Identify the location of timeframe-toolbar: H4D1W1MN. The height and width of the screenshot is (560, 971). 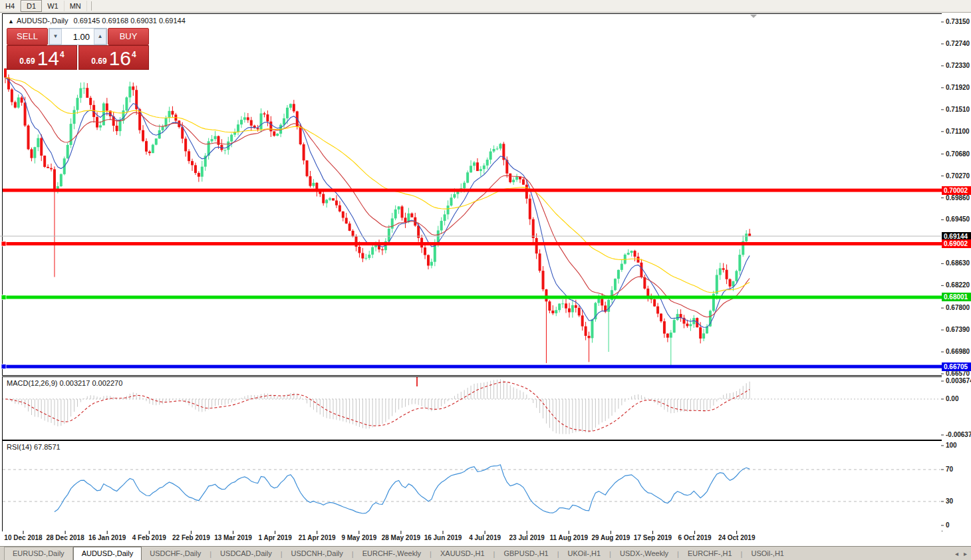
(486, 7).